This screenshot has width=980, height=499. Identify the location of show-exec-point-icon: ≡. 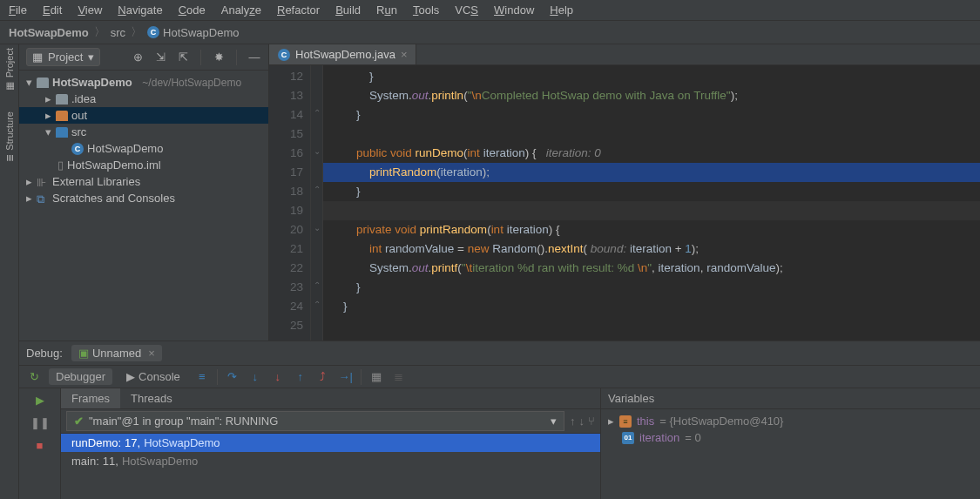
(202, 377).